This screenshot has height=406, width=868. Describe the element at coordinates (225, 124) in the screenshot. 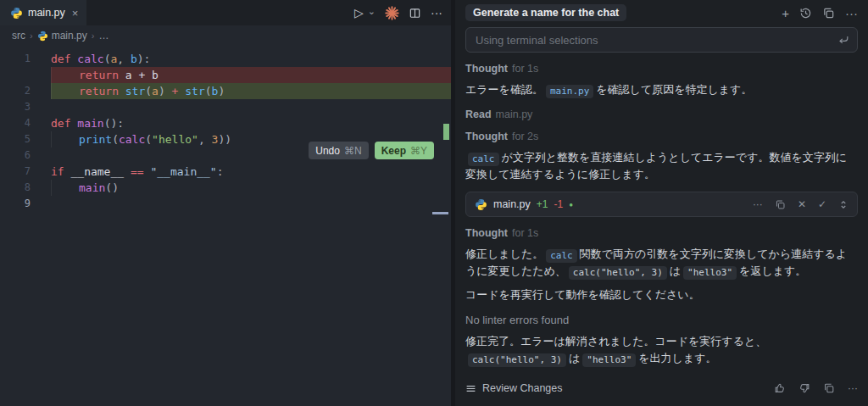

I see `code-line: 4def main():` at that location.